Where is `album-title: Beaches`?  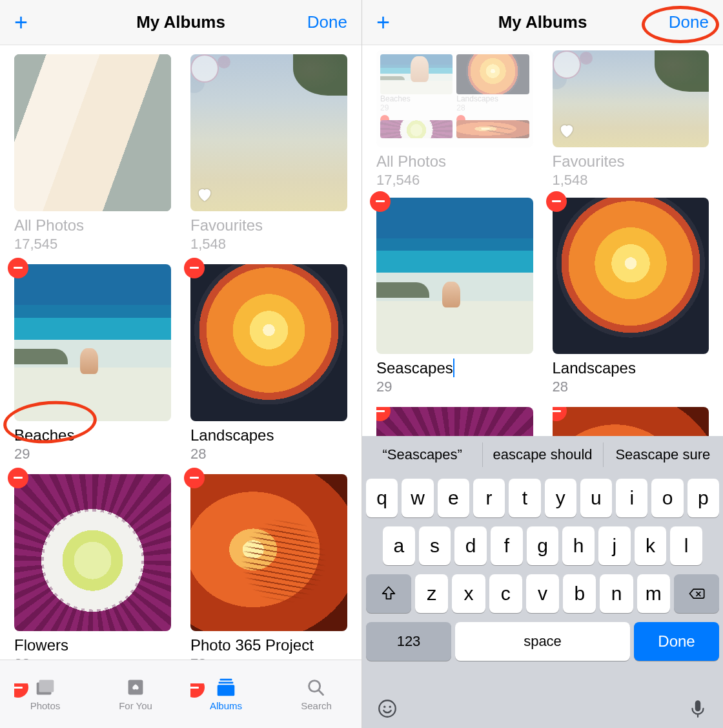
album-title: Beaches is located at coordinates (93, 435).